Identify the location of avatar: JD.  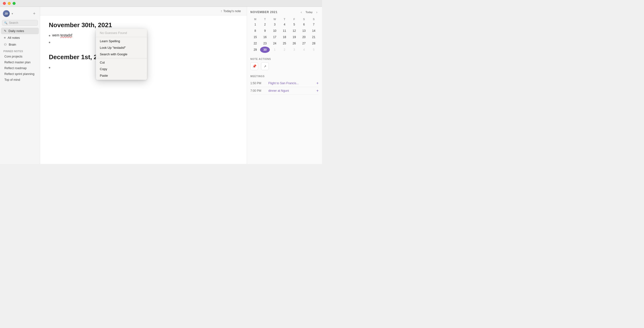
(6, 13).